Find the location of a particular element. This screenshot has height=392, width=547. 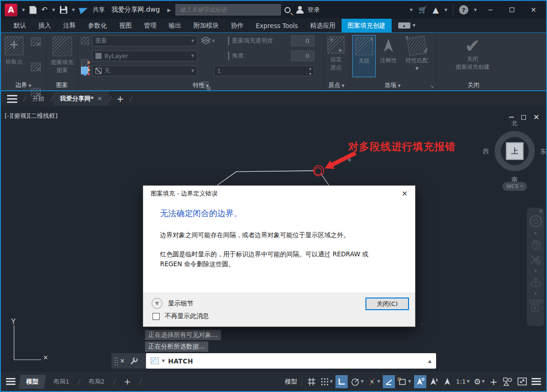

pattern-dropdown: 图案▼ is located at coordinates (145, 41).